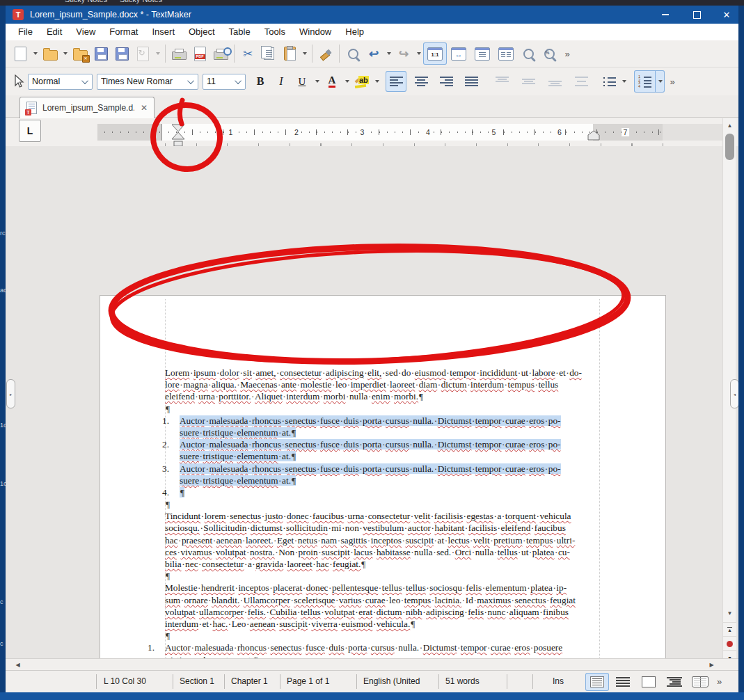 This screenshot has height=700, width=744. I want to click on status-word-count: 51 words, so click(462, 681).